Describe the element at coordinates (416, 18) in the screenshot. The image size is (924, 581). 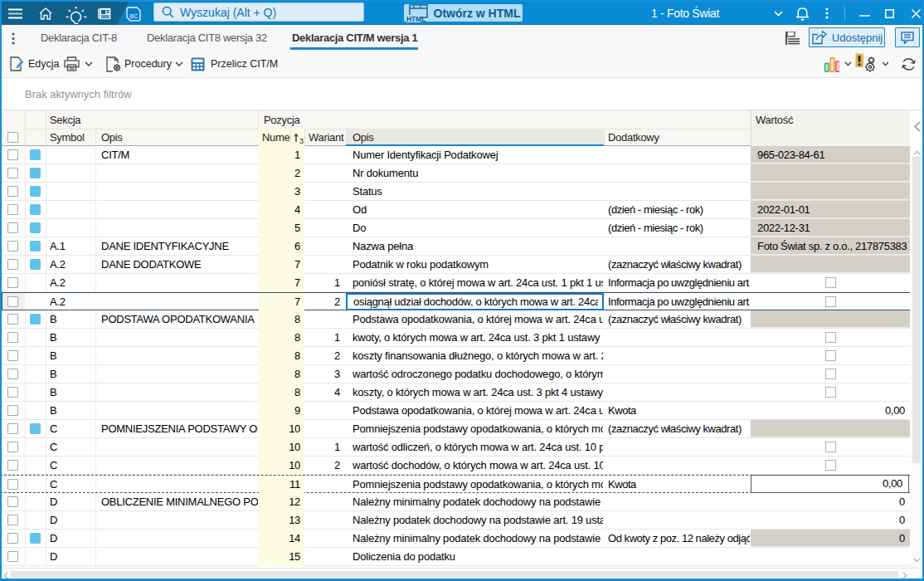
I see `svg-text: HTML` at that location.